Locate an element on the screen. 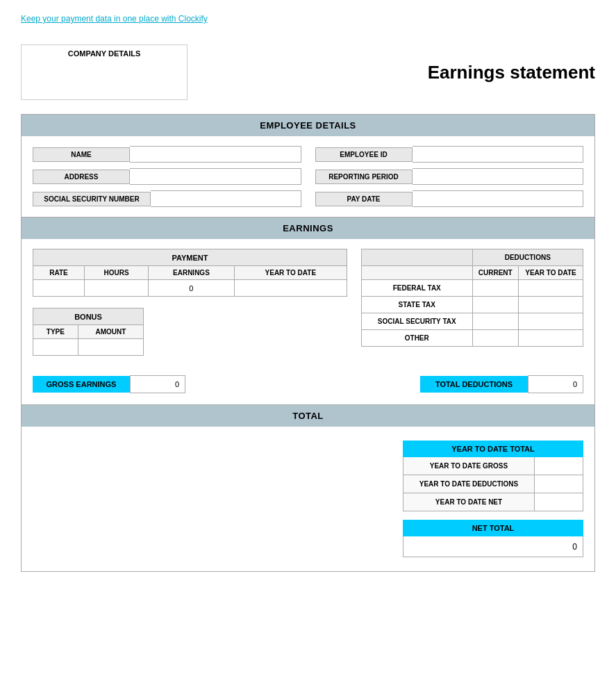 The width and height of the screenshot is (616, 699). payment-rate-cell is located at coordinates (59, 288).